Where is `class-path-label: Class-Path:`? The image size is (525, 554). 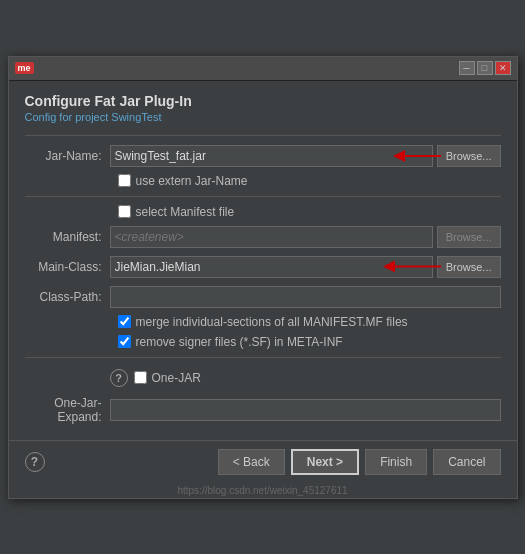
class-path-label: Class-Path: is located at coordinates (68, 297).